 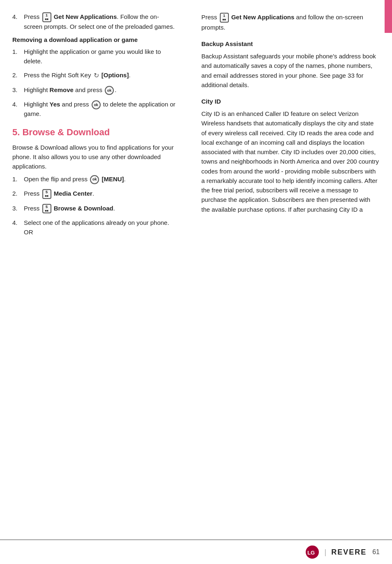 I want to click on svg-text: LG, so click(x=311, y=552).